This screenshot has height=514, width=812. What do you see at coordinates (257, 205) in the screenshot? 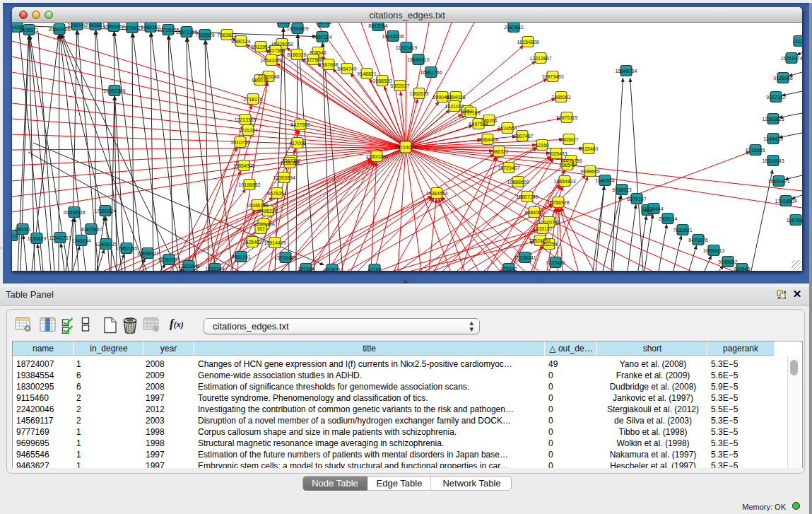
I see `svg-text: 16046768` at bounding box center [257, 205].